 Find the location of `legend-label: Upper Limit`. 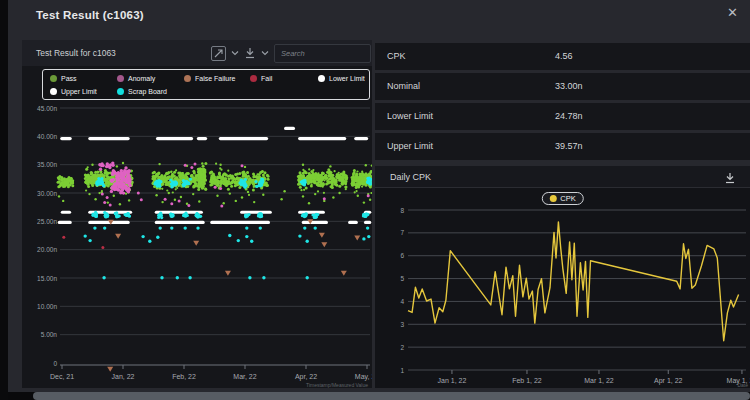

legend-label: Upper Limit is located at coordinates (79, 92).